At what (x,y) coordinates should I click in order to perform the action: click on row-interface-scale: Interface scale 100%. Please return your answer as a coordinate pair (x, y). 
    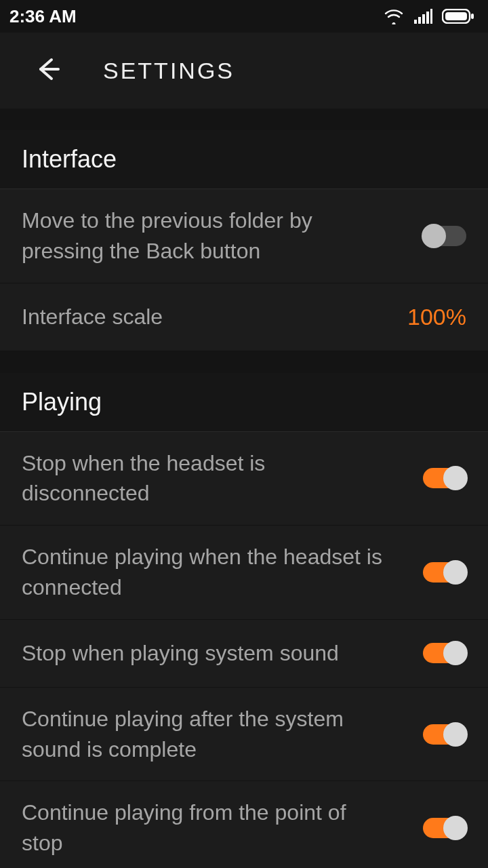
    Looking at the image, I should click on (244, 317).